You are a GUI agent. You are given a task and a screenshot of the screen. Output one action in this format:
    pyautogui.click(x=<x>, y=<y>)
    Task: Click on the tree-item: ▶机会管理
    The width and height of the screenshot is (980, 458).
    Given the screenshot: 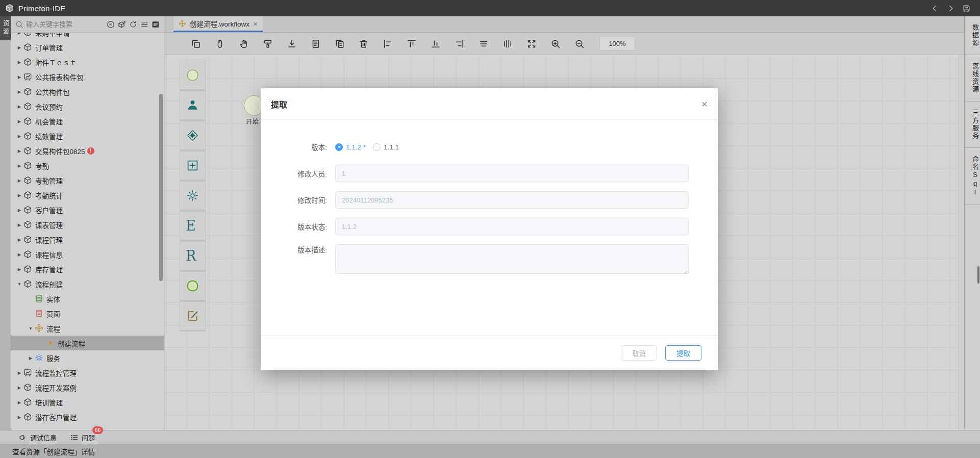 What is the action you would take?
    pyautogui.click(x=88, y=121)
    